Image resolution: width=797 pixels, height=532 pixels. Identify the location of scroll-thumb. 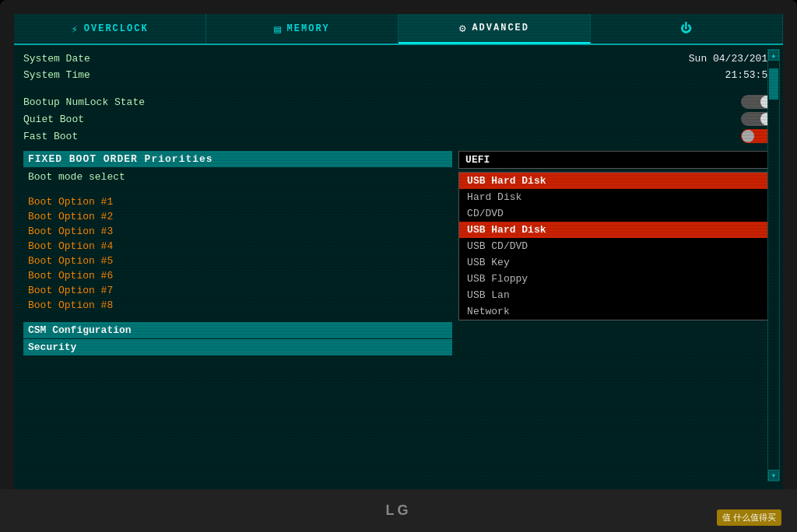
(774, 84).